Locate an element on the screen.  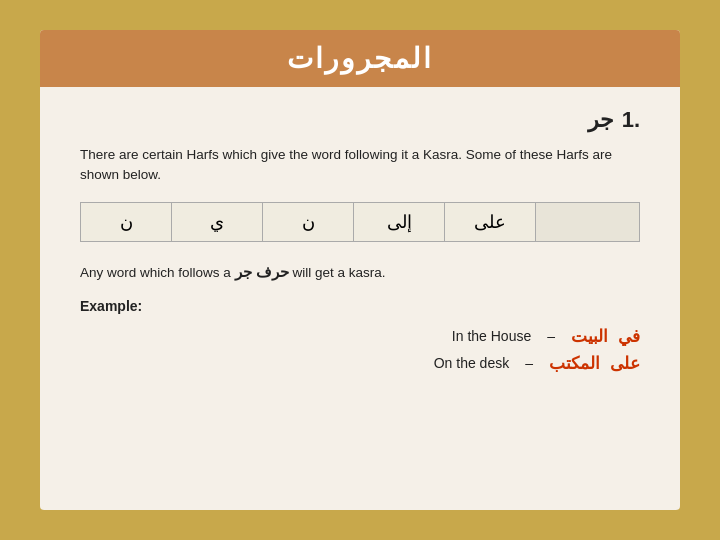
section-number: 1. is located at coordinates (631, 120).